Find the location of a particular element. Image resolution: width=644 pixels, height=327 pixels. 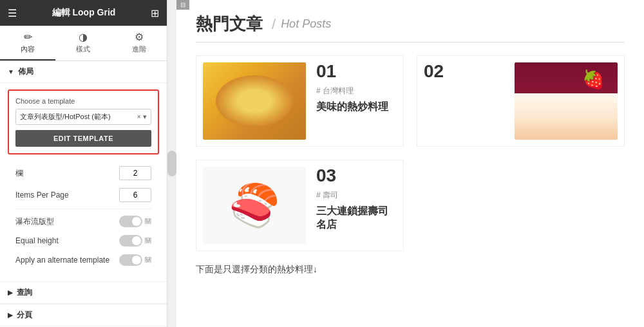

field-alternate-template-label: Apply an alternate template is located at coordinates (62, 260).